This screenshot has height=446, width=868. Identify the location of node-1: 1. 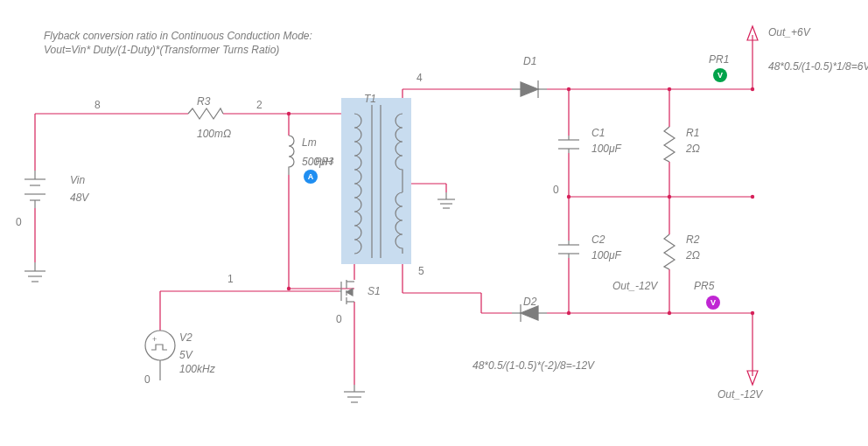
(231, 279).